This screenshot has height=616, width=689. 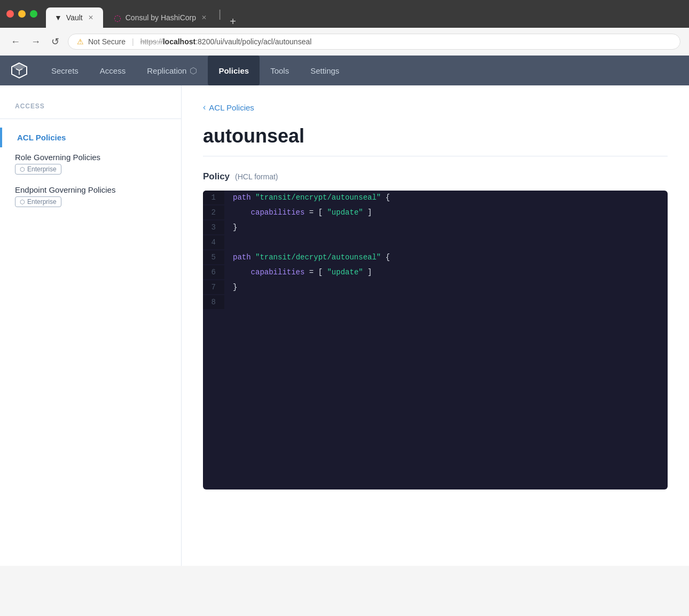 I want to click on policy-format: (HCL format), so click(x=256, y=177).